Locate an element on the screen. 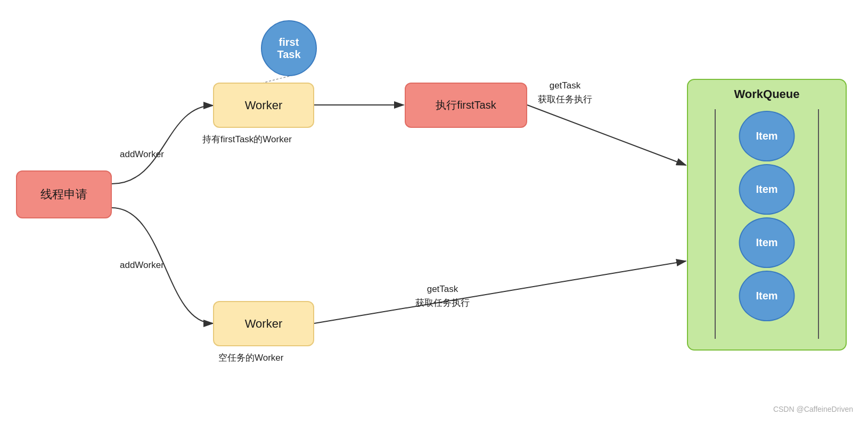 Image resolution: width=868 pixels, height=423 pixels. wq-line-left is located at coordinates (715, 224).